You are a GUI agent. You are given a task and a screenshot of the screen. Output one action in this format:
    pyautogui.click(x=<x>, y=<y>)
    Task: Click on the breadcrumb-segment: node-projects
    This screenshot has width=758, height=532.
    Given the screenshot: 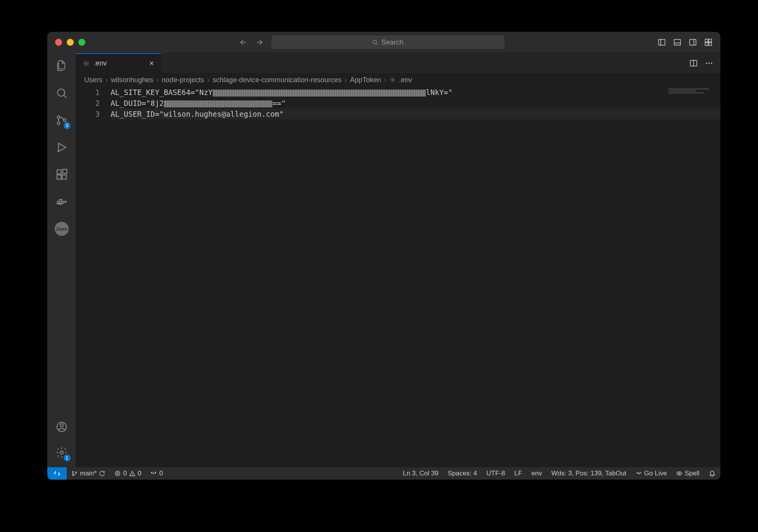 What is the action you would take?
    pyautogui.click(x=183, y=80)
    